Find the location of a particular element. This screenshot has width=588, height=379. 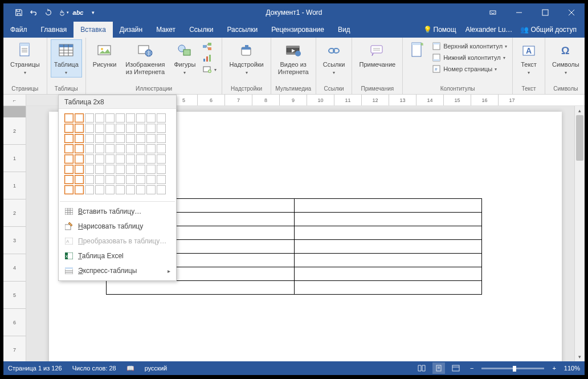

zoom-in-button: + is located at coordinates (554, 368).